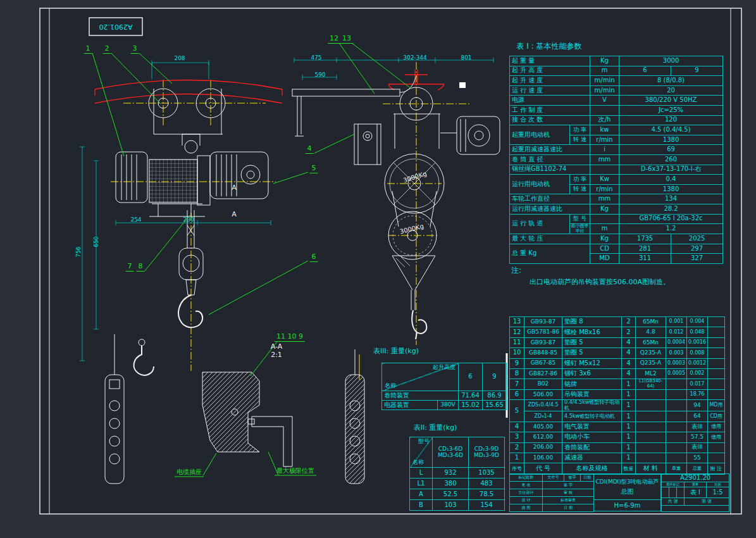 This screenshot has height=538, width=756. I want to click on table-tableIII: 起升高度名称69卷筒装置71.6486.9电器装置380V15.0215.65, so click(444, 386).